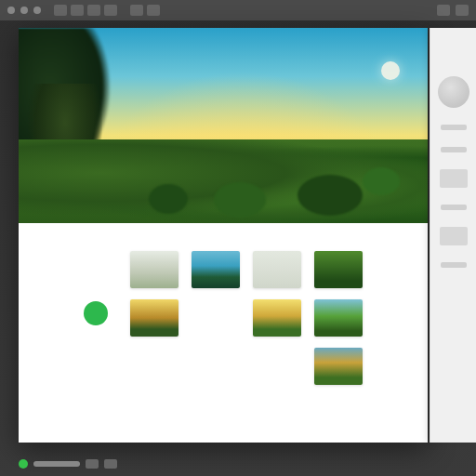 This screenshot has height=476, width=476. I want to click on progress-track, so click(57, 464).